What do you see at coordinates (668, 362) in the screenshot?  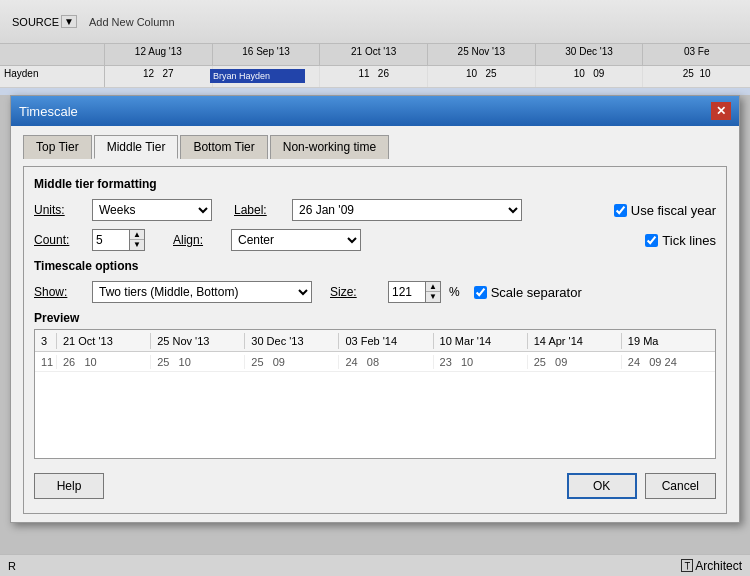 I see `preview-sub-cell: 24 09 24` at bounding box center [668, 362].